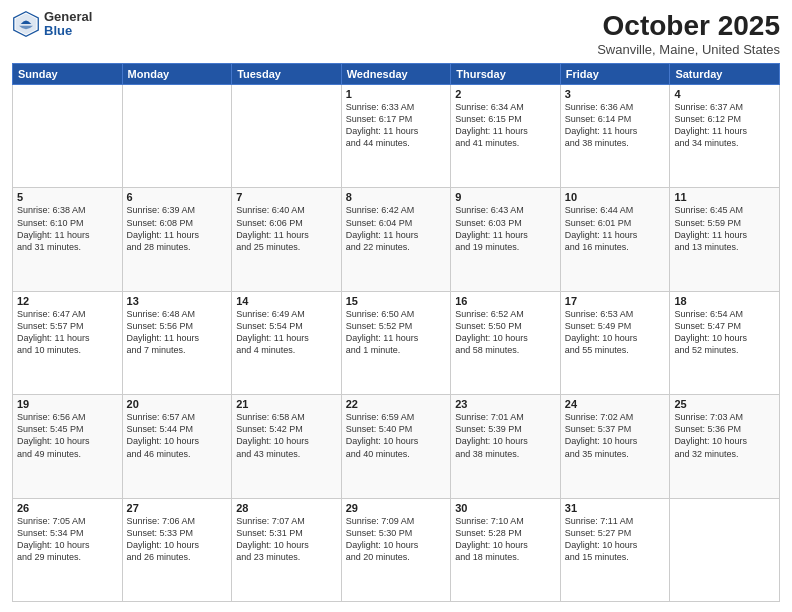 This screenshot has width=792, height=612. Describe the element at coordinates (286, 332) in the screenshot. I see `day-info: Sunrise: 6:49 AM Sunset: 5:54 PM Dayligh…` at that location.